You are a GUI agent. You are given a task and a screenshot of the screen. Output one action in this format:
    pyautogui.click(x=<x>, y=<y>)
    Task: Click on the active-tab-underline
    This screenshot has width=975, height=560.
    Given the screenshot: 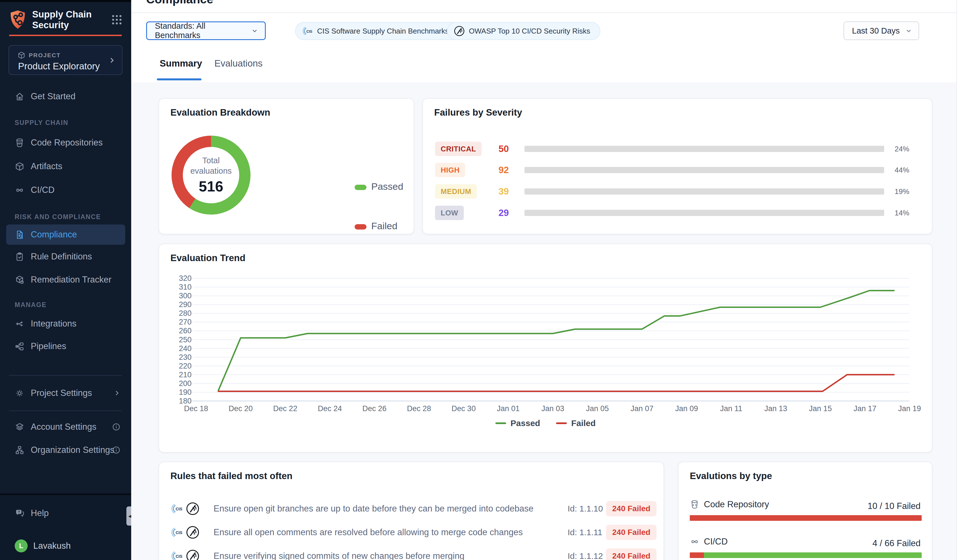 What is the action you would take?
    pyautogui.click(x=179, y=79)
    